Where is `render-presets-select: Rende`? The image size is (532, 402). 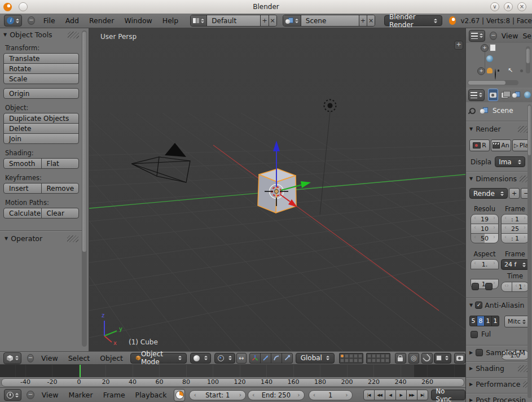
render-presets-select: Rende is located at coordinates (489, 193).